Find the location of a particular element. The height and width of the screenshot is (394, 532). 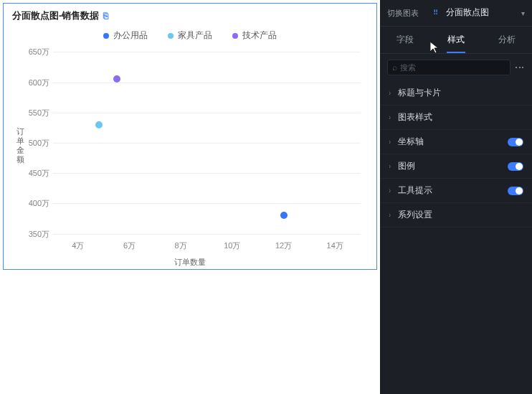

chart-type-select: ⠿ 分面散点图 is located at coordinates (470, 13).